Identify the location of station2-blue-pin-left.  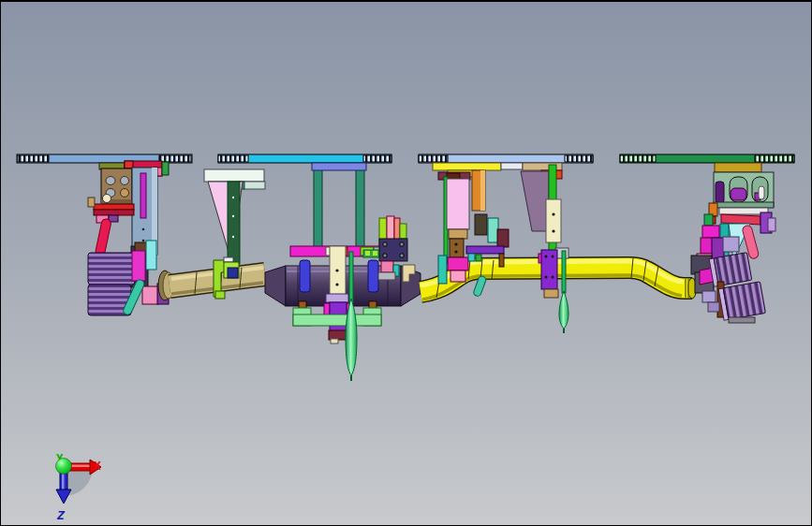
(305, 276).